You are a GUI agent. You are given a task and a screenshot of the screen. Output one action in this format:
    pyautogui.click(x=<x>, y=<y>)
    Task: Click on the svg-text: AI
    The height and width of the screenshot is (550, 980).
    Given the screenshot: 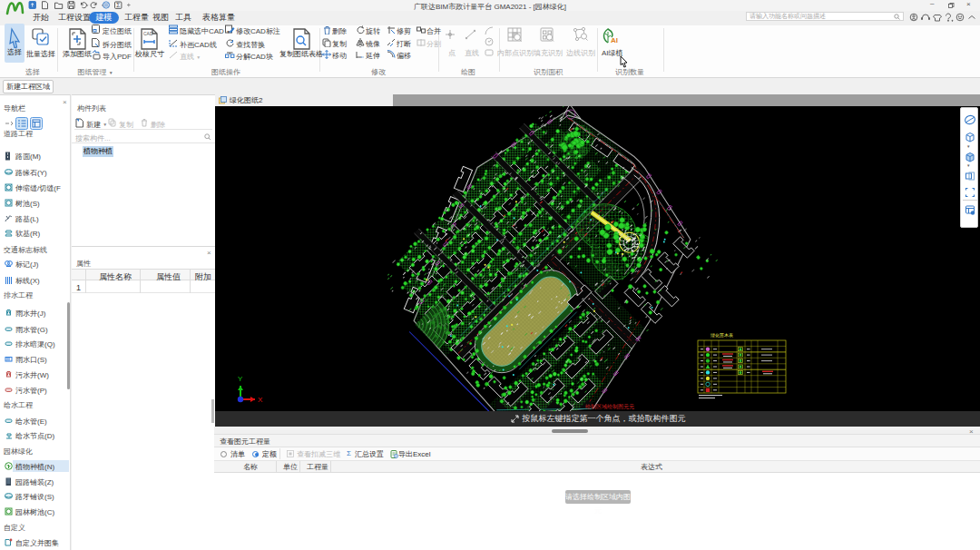 What is the action you would take?
    pyautogui.click(x=614, y=40)
    